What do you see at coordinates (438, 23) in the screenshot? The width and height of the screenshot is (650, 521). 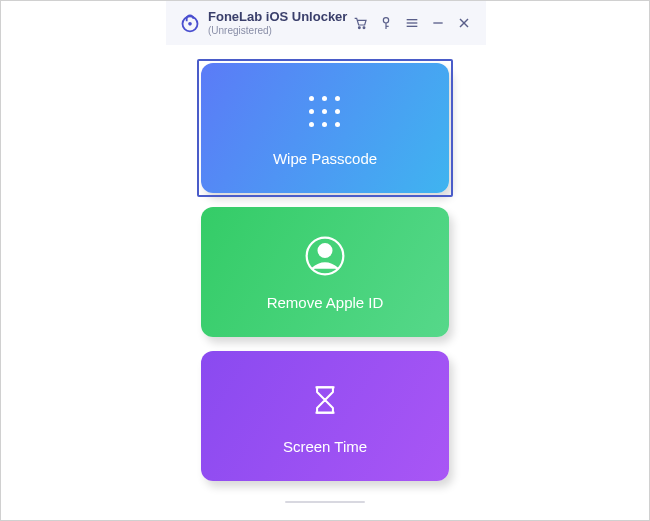 I see `minimize-icon` at bounding box center [438, 23].